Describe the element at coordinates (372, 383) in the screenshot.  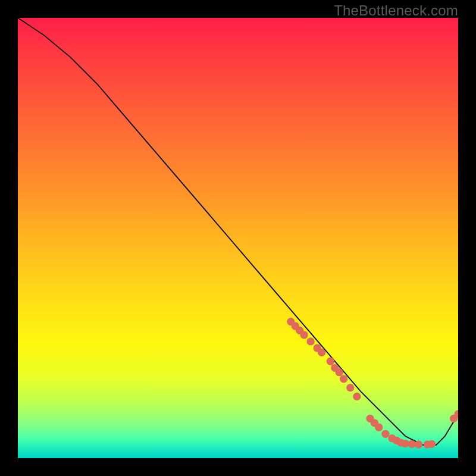
I see `data-markers` at that location.